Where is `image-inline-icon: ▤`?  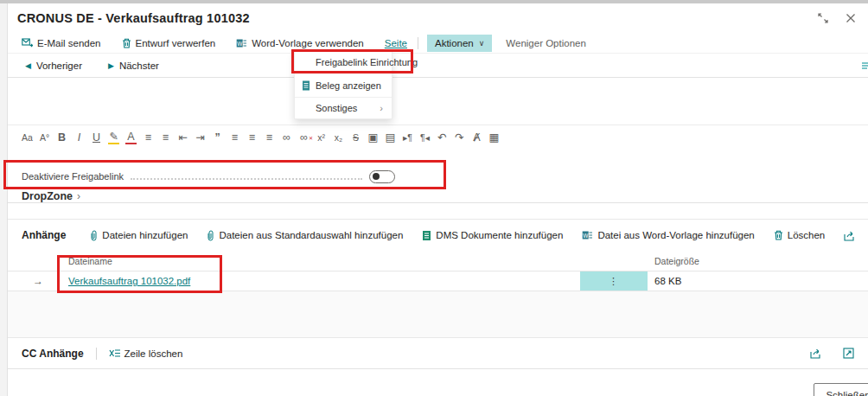
image-inline-icon: ▤ is located at coordinates (391, 137).